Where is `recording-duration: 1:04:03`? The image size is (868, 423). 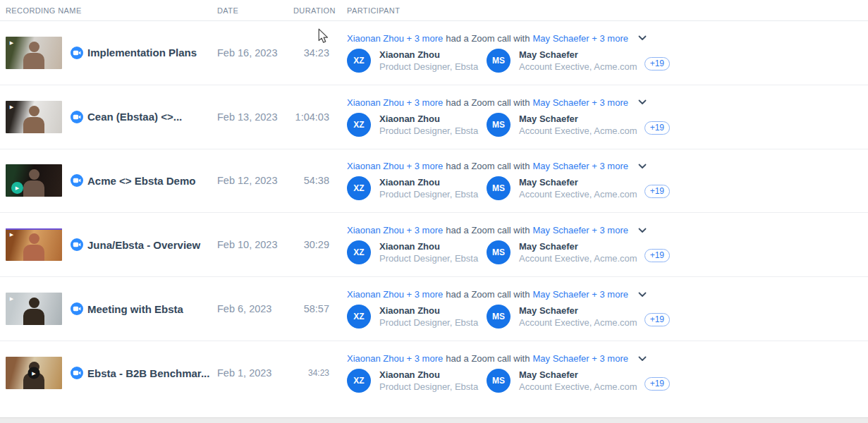
recording-duration: 1:04:03 is located at coordinates (312, 117).